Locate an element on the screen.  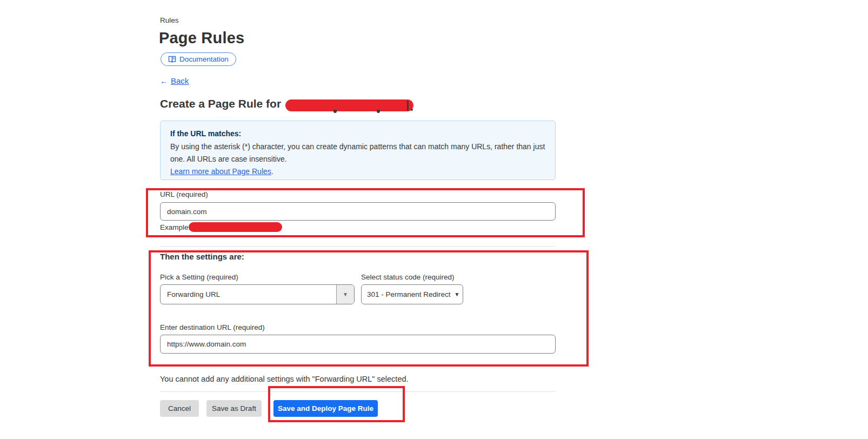
url-match-info-box: If the URL matches: By using the asteris… is located at coordinates (358, 150).